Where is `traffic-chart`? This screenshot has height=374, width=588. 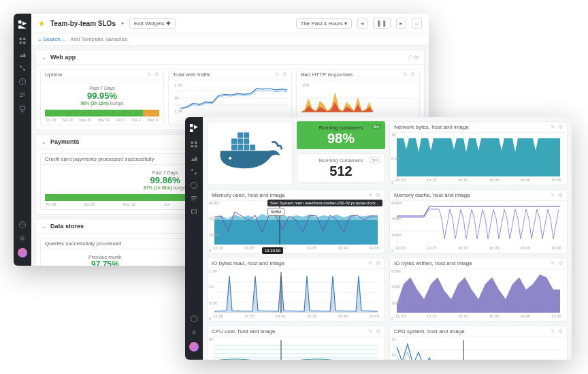 traffic-chart is located at coordinates (230, 98).